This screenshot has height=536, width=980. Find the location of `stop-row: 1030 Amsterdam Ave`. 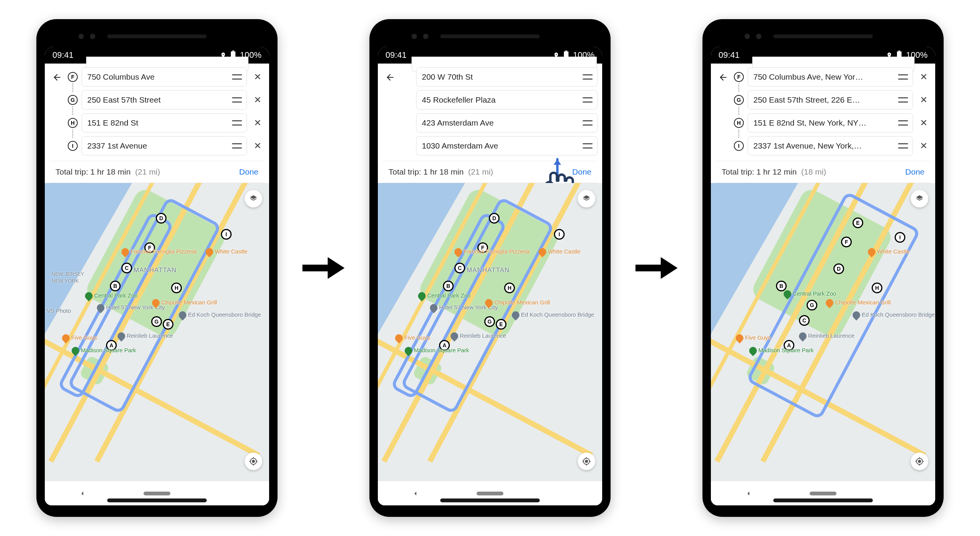

stop-row: 1030 Amsterdam Ave is located at coordinates (506, 146).